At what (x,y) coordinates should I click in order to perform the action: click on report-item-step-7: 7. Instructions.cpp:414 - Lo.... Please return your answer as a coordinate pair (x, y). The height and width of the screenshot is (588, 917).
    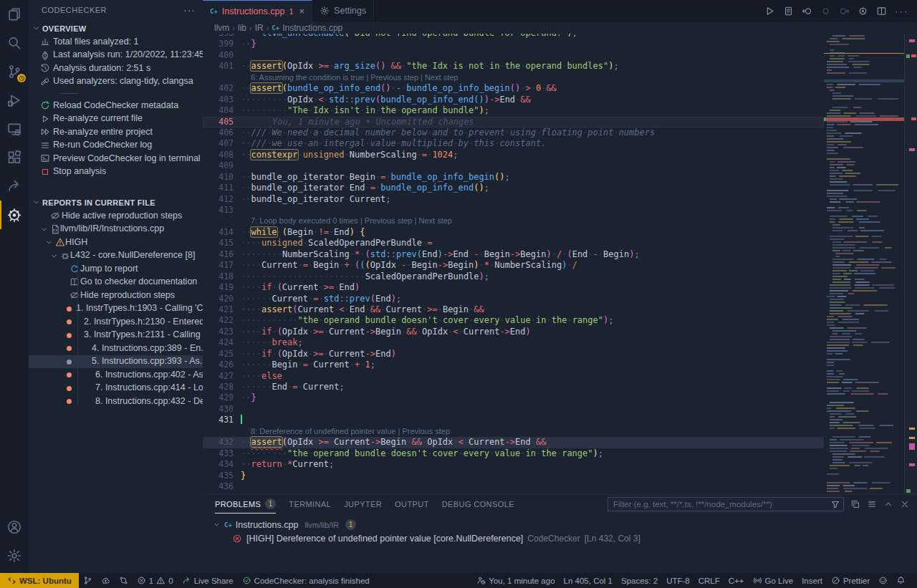
    Looking at the image, I should click on (116, 388).